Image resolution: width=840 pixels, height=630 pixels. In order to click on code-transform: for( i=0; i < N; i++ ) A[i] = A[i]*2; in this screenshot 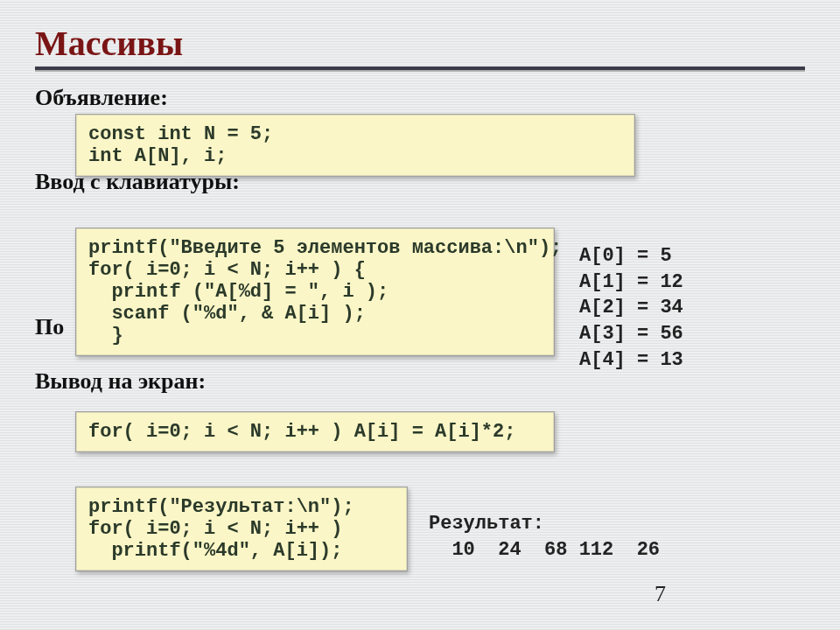, I will do `click(315, 432)`.